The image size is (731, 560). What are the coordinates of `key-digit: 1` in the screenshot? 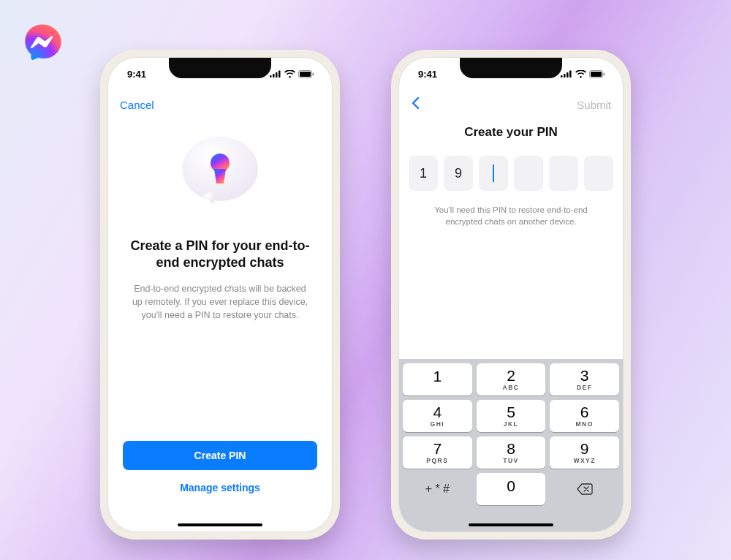 It's located at (437, 376).